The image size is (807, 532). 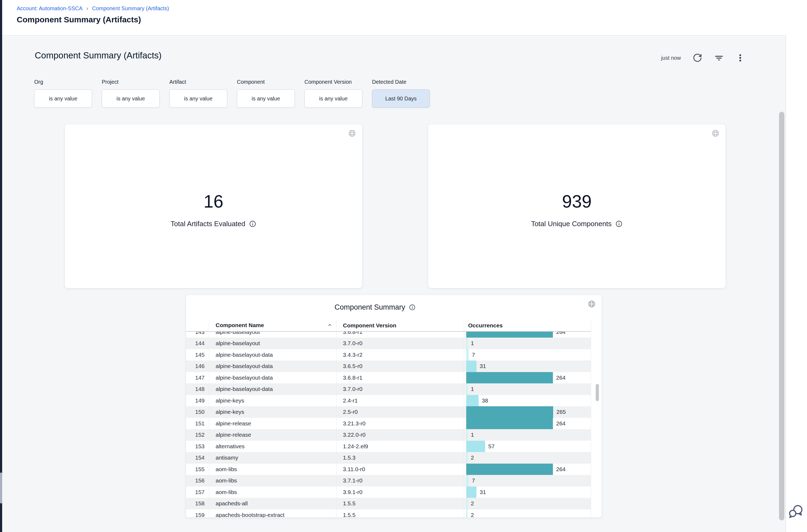 I want to click on occurrences-cell: 1, so click(x=527, y=389).